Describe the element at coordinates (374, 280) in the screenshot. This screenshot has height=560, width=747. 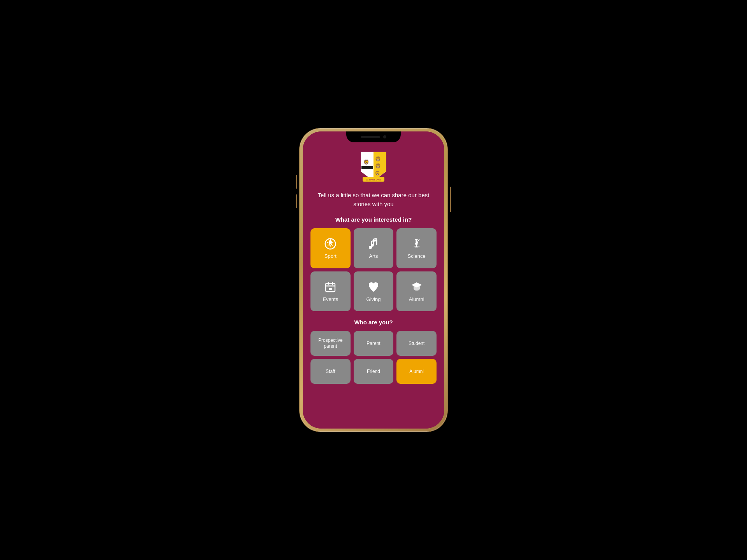
I see `phone-frame: 🦁 🦁 🦁 🦁 EX SPINIS UVAS Tell us a little …` at that location.